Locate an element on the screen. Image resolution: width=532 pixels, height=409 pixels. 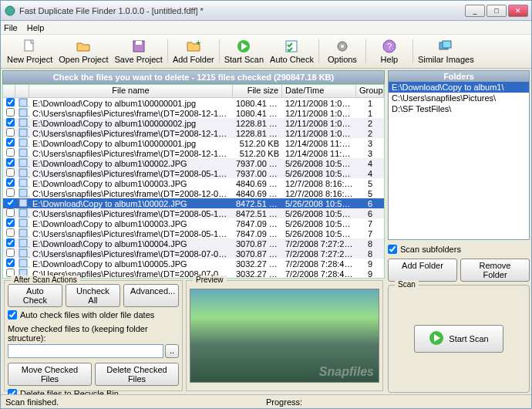
folder-item: D:\SF TestFiles\ is located at coordinates (459, 109).